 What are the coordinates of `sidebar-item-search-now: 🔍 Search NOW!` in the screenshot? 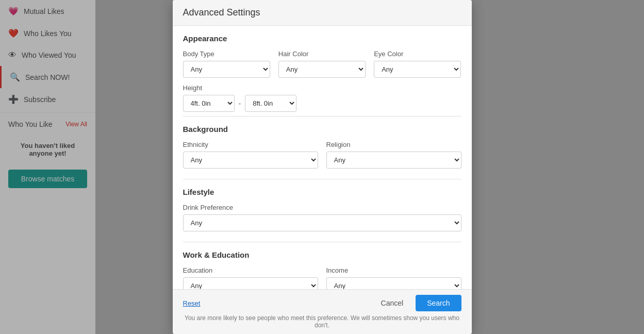 It's located at (47, 77).